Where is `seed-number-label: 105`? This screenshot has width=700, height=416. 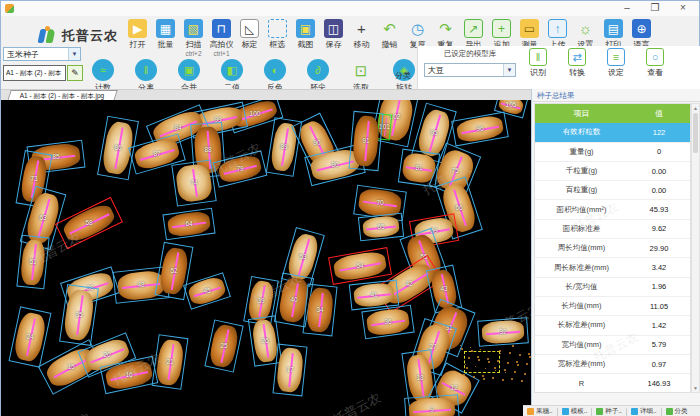 seed-number-label: 105 is located at coordinates (511, 105).